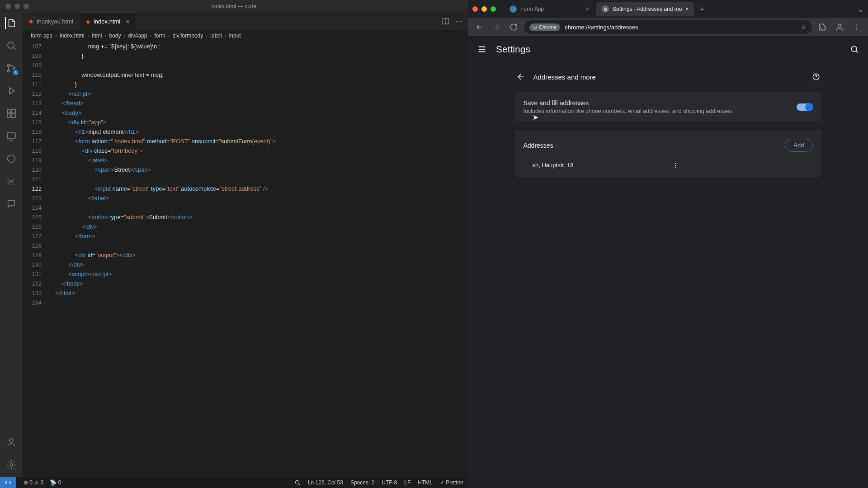 The height and width of the screenshot is (488, 868). Describe the element at coordinates (245, 36) in the screenshot. I see `breadcrumbs: form-app›index.html›html›body›div#app›fo…` at that location.